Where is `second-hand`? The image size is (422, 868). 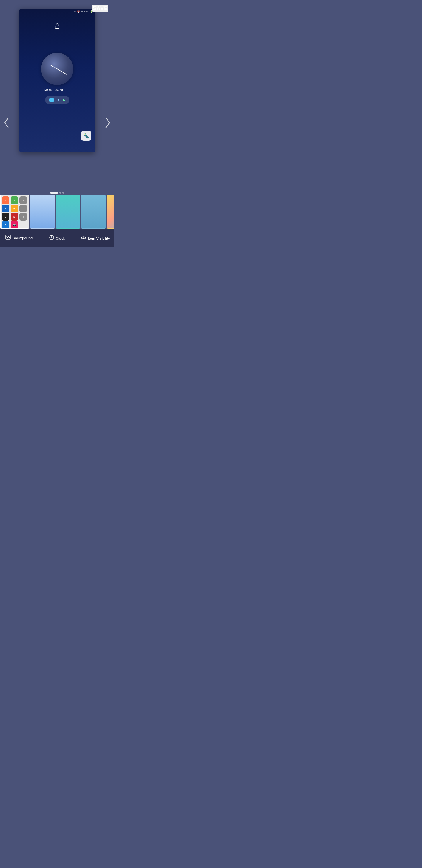
second-hand is located at coordinates (57, 75).